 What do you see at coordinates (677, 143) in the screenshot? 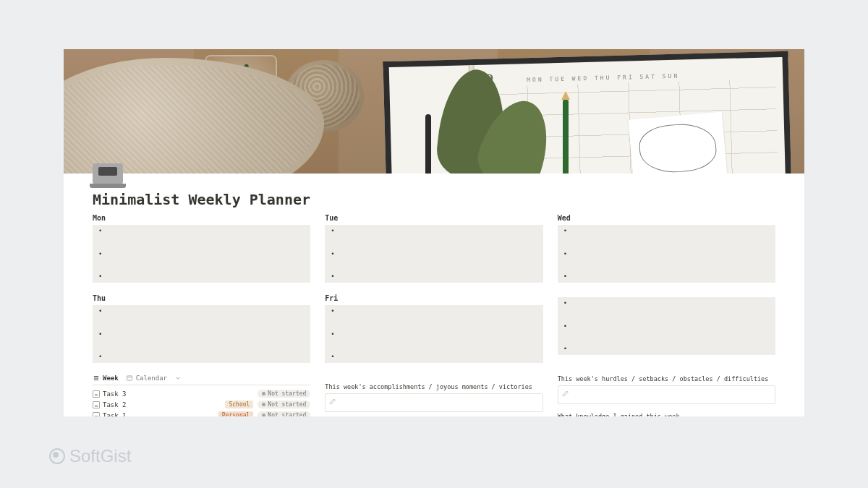
I see `cover-paper` at bounding box center [677, 143].